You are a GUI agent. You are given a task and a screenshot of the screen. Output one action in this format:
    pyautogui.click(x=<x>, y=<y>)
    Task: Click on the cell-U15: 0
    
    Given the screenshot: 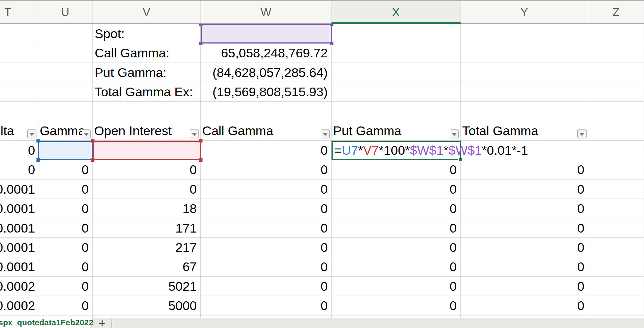 What is the action you would take?
    pyautogui.click(x=65, y=306)
    